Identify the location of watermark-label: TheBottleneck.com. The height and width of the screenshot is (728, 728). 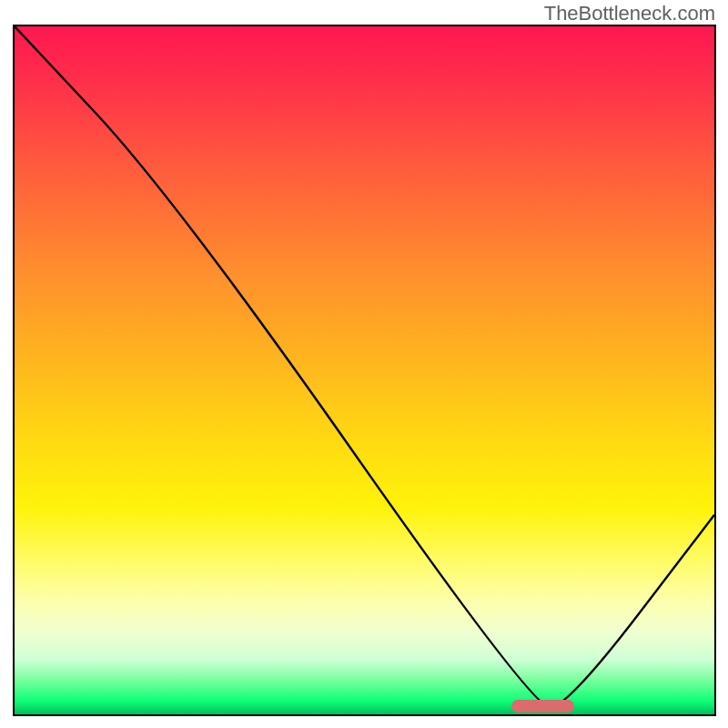
(630, 14).